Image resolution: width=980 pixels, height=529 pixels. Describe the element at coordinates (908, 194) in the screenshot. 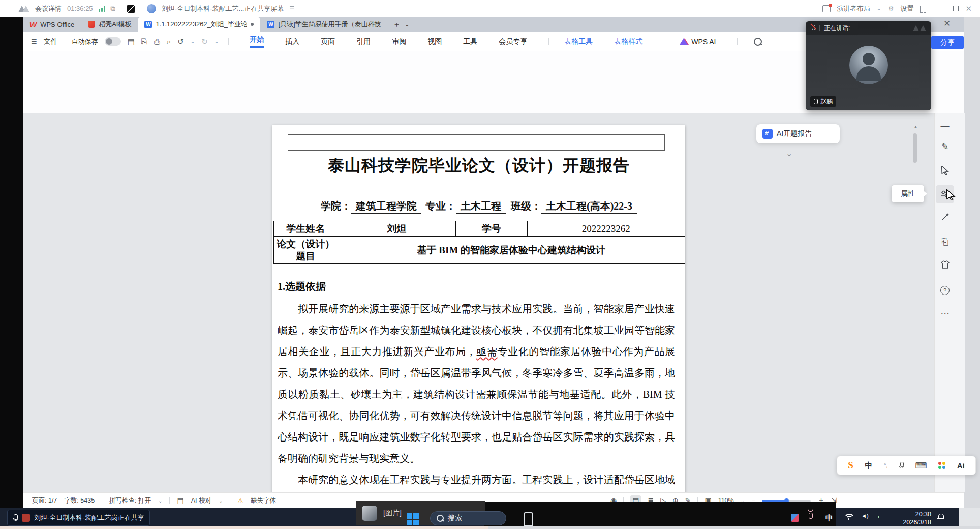

I see `properties-tooltip: 属性` at that location.